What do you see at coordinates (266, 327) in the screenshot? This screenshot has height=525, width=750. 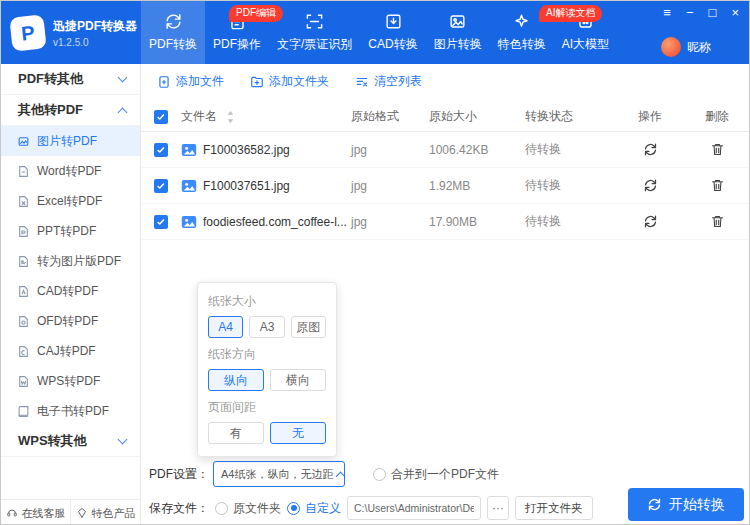 I see `paper-size-a3-button: A3` at bounding box center [266, 327].